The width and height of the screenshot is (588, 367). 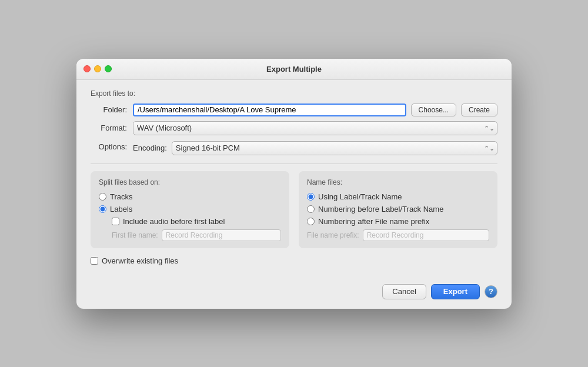 What do you see at coordinates (196, 221) in the screenshot?
I see `include-audio-row: Include audio before first label` at bounding box center [196, 221].